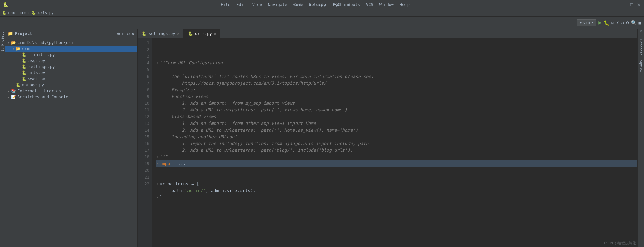 This screenshot has width=644, height=247. Describe the element at coordinates (203, 34) in the screenshot. I see `tab-urls-label: urls.py` at that location.